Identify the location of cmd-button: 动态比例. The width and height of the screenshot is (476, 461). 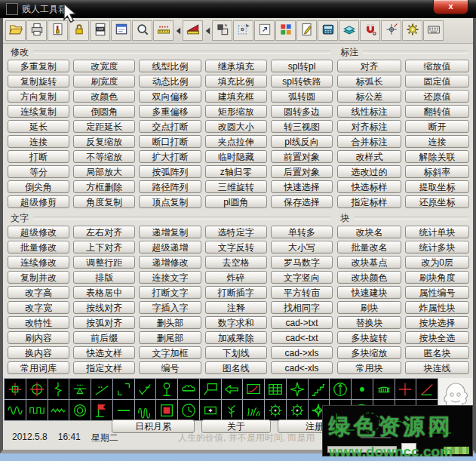
(170, 81).